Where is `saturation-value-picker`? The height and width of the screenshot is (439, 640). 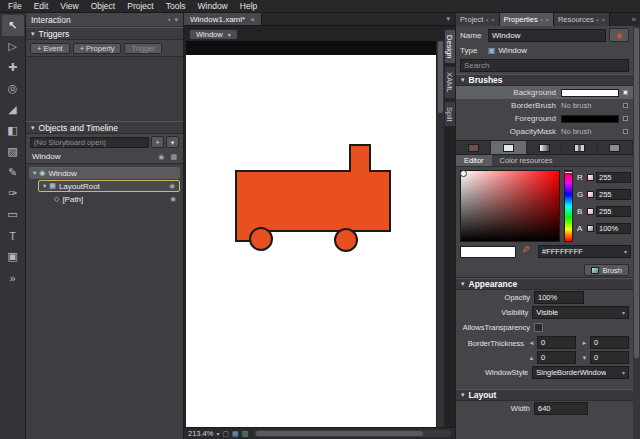
saturation-value-picker is located at coordinates (510, 206).